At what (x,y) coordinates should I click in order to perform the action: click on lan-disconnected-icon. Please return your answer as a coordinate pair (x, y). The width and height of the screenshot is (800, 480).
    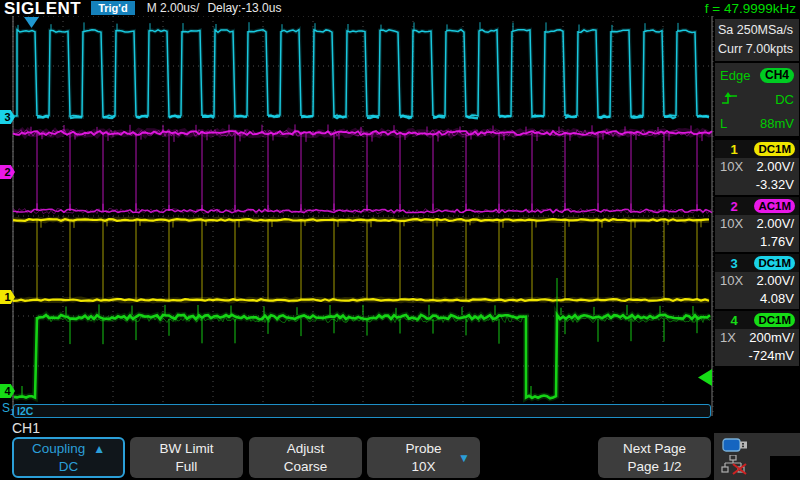
    Looking at the image, I should click on (735, 465).